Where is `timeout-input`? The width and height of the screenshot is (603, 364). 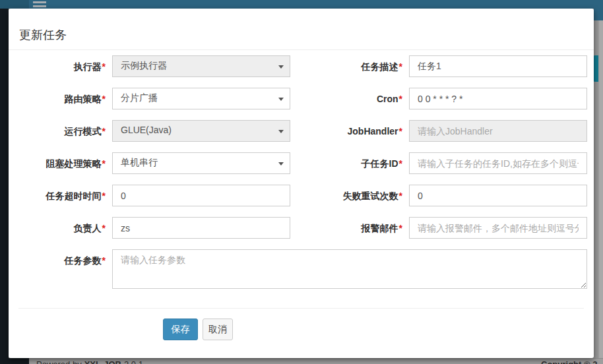
timeout-input is located at coordinates (201, 195).